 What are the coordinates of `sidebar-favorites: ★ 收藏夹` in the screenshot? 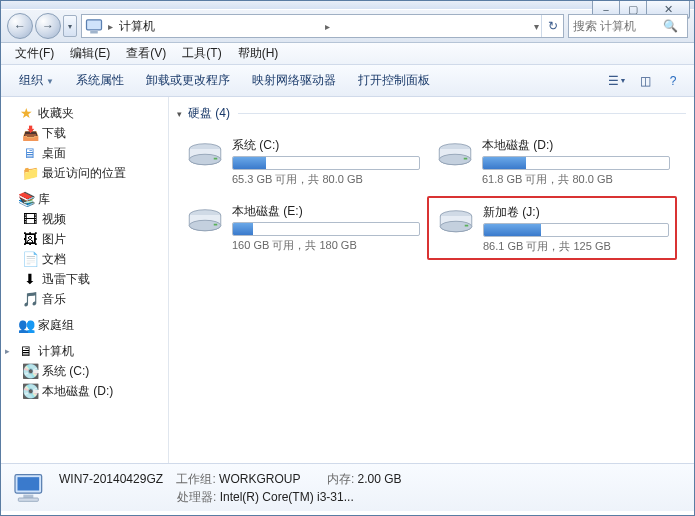 It's located at (84, 113).